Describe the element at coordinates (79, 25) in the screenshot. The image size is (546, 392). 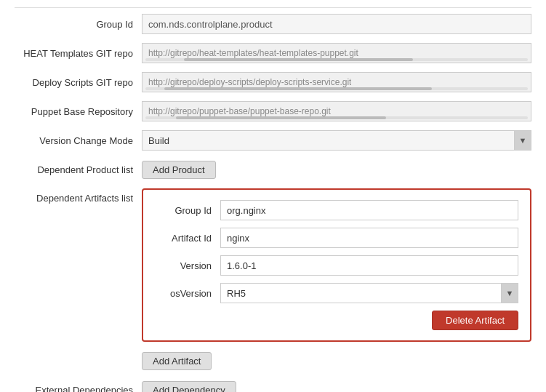
I see `group-id-label: Group Id` at that location.